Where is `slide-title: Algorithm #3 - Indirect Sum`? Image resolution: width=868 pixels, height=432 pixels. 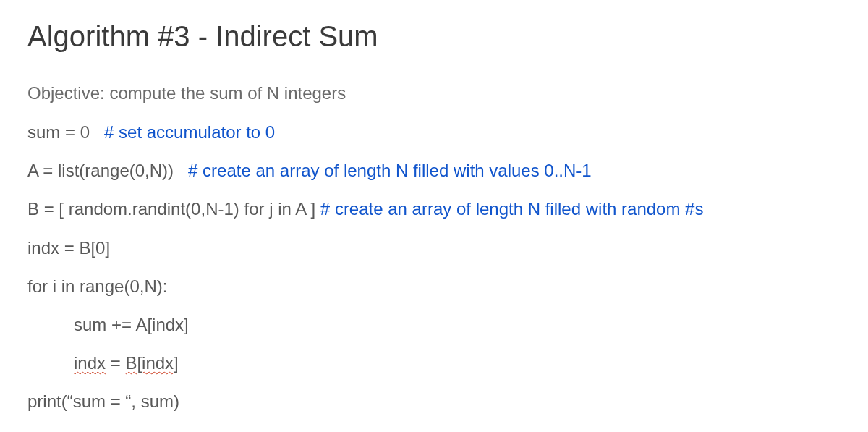
slide-title: Algorithm #3 - Indirect Sum is located at coordinates (434, 36).